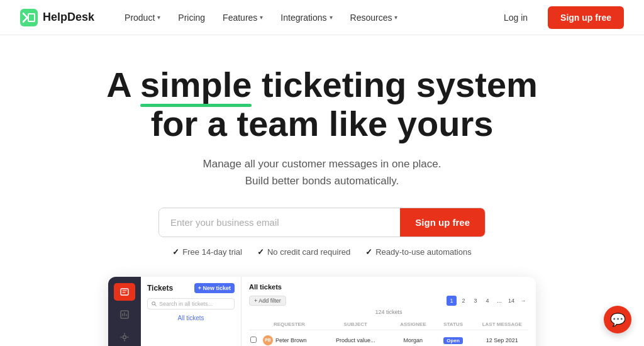 The height and width of the screenshot is (346, 644). What do you see at coordinates (268, 340) in the screenshot?
I see `avatar: PB` at bounding box center [268, 340].